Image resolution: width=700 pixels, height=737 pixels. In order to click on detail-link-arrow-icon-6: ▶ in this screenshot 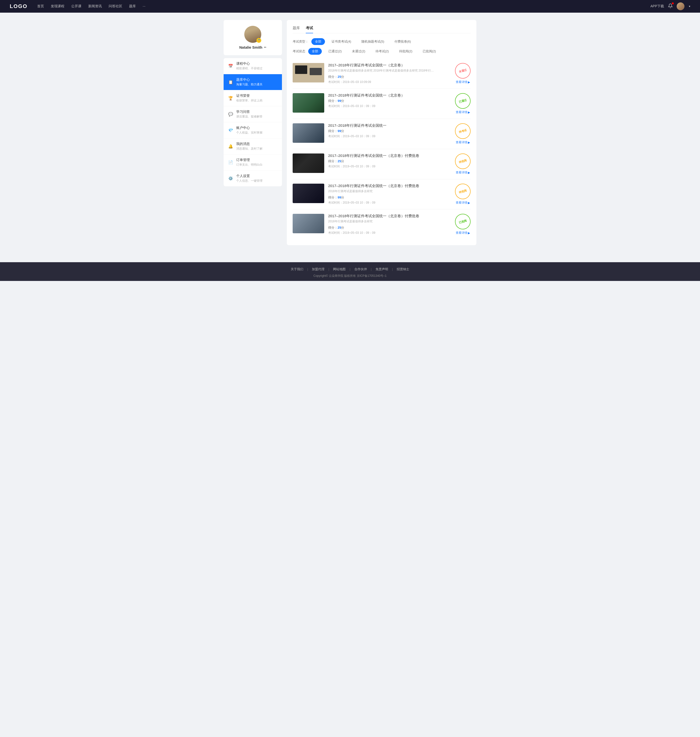, I will do `click(469, 233)`.